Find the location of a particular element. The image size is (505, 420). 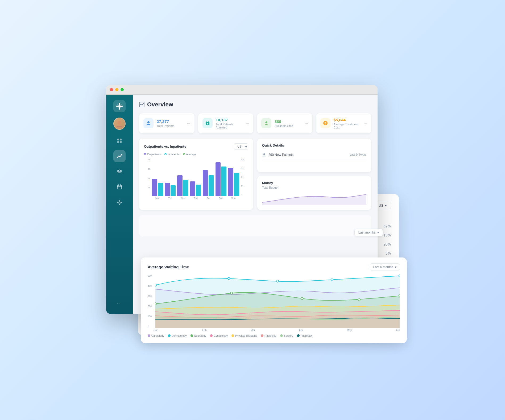

stat-card-admitted: 10,137 Total Patients Admitted ··· is located at coordinates (226, 123).